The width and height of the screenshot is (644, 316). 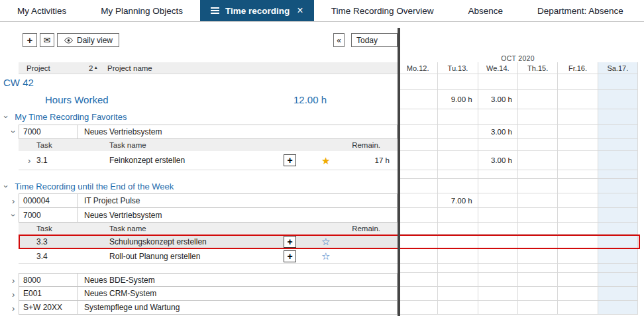 I want to click on today-button: Today, so click(x=374, y=40).